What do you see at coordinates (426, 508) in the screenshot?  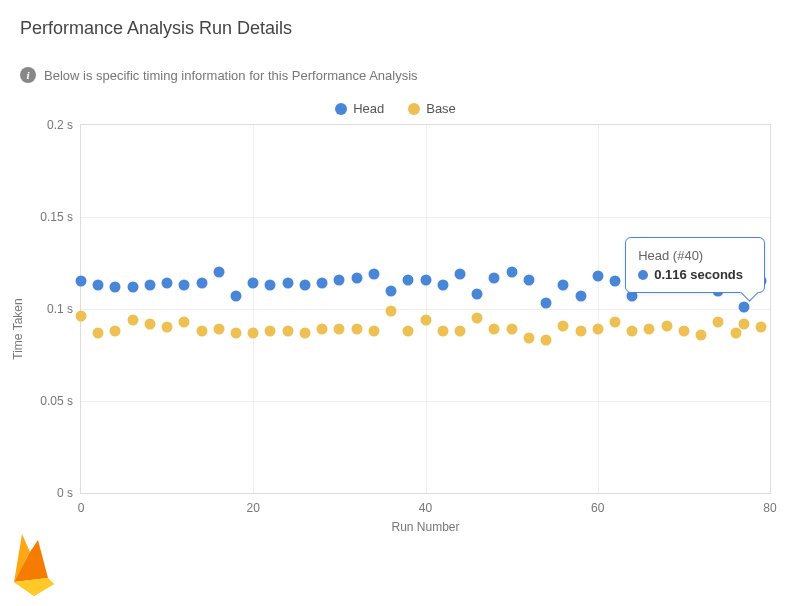 I see `x-tick-label: 40` at bounding box center [426, 508].